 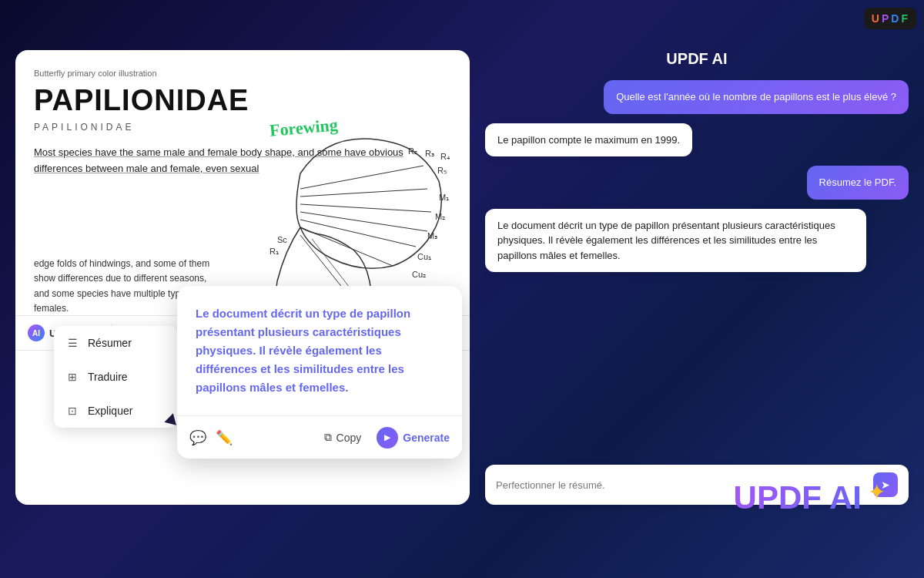 What do you see at coordinates (413, 438) in the screenshot?
I see `generate-button: ▶ Generate` at bounding box center [413, 438].